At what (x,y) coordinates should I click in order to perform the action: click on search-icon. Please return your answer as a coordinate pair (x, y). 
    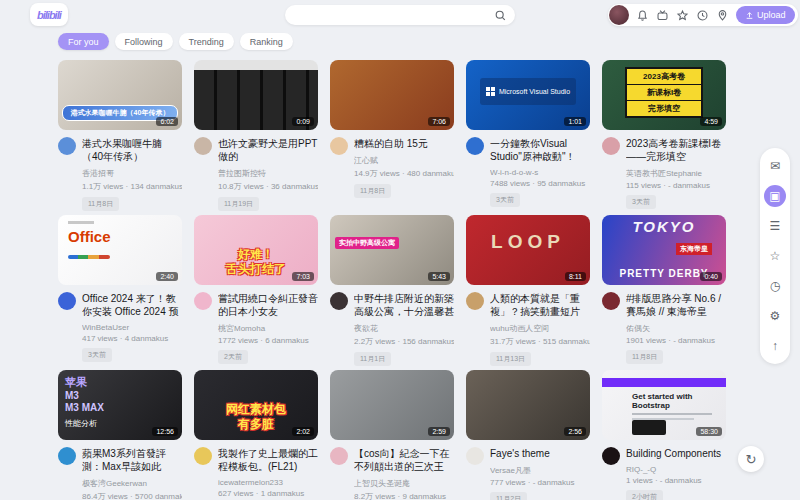
    Looking at the image, I should click on (500, 16).